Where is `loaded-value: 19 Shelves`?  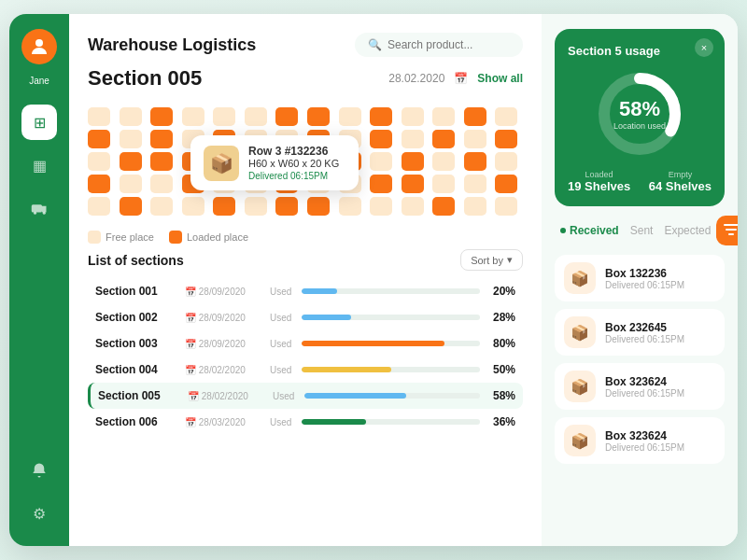 loaded-value: 19 Shelves is located at coordinates (599, 187).